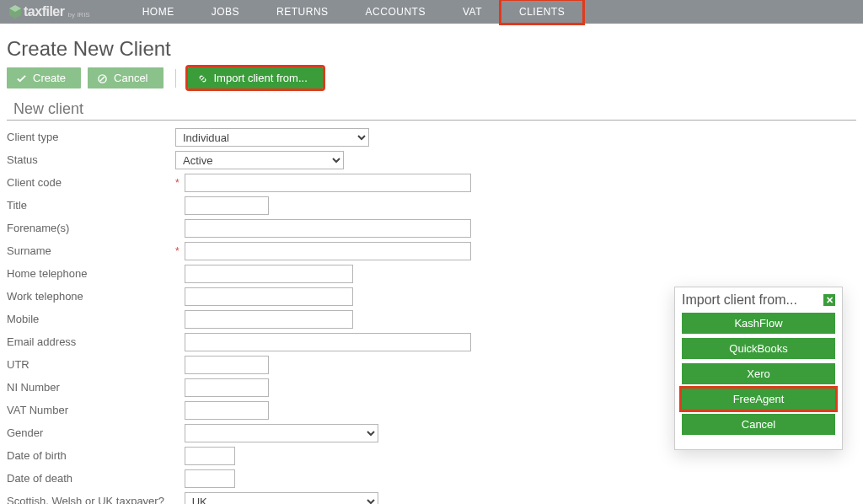 Image resolution: width=863 pixels, height=504 pixels. I want to click on mobile-input, so click(269, 319).